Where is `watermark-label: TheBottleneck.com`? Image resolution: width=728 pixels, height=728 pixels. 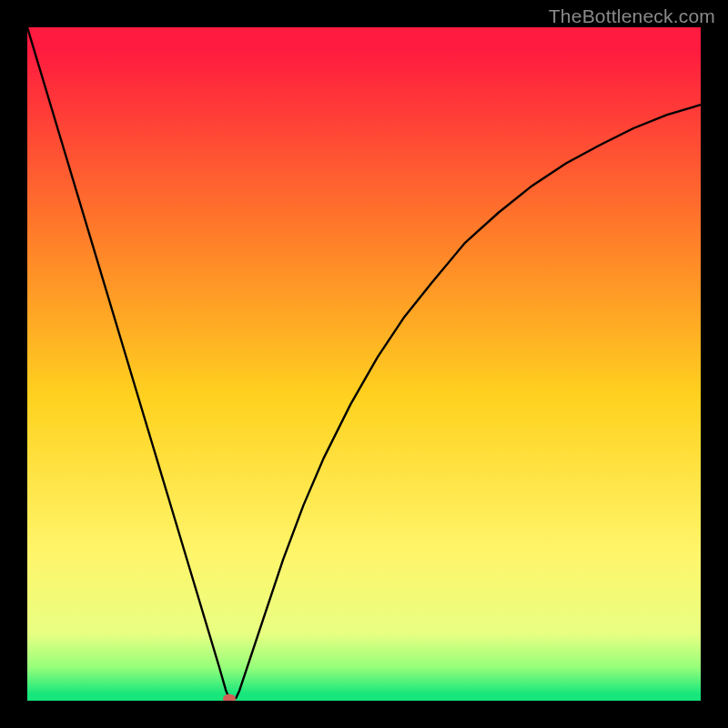 watermark-label: TheBottleneck.com is located at coordinates (632, 16).